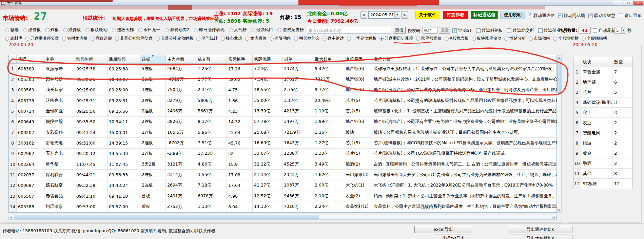 This screenshot has width=644, height=239. What do you see at coordinates (283, 165) in the screenshot?
I see `table-row: 10 002264 新华都 11:07:45 11:07:45 3天2板 312…` at bounding box center [283, 165].